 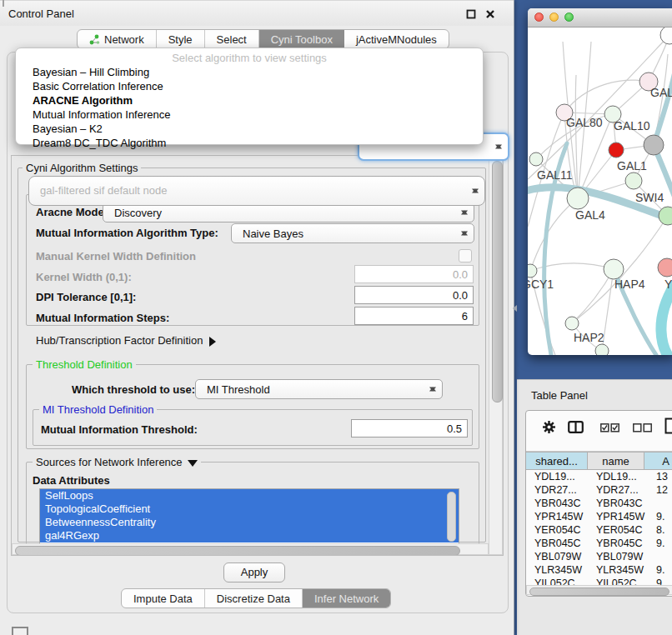 What do you see at coordinates (617, 477) in the screenshot?
I see `table-cell: YDL19...` at bounding box center [617, 477].